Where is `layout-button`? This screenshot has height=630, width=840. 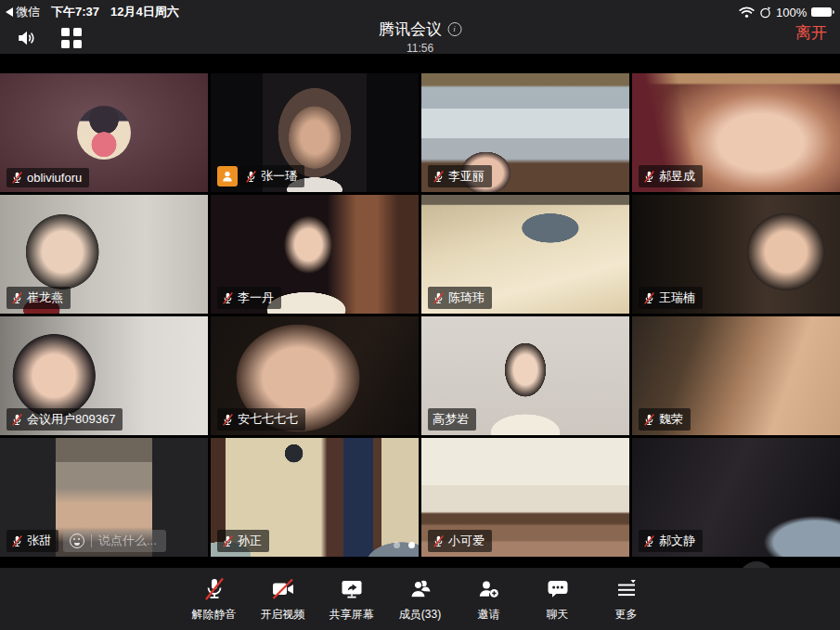
layout-button is located at coordinates (71, 38).